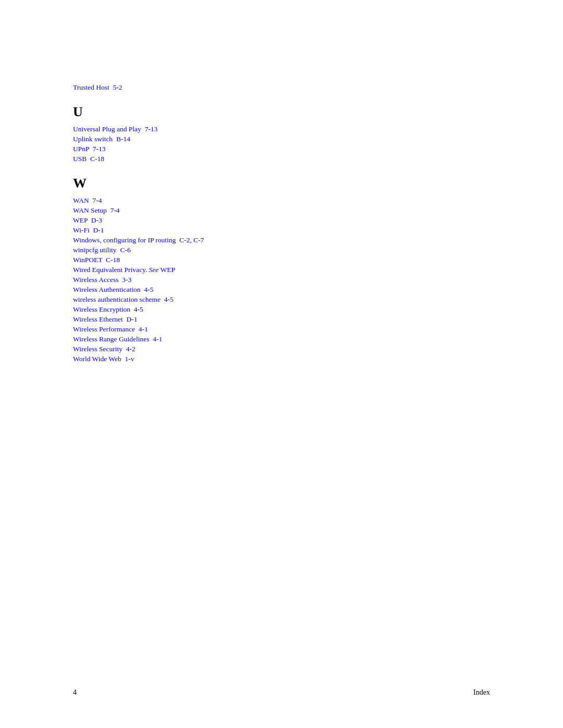 Image resolution: width=563 pixels, height=728 pixels. What do you see at coordinates (98, 349) in the screenshot?
I see `wireless-security-label: Wireless Security` at bounding box center [98, 349].